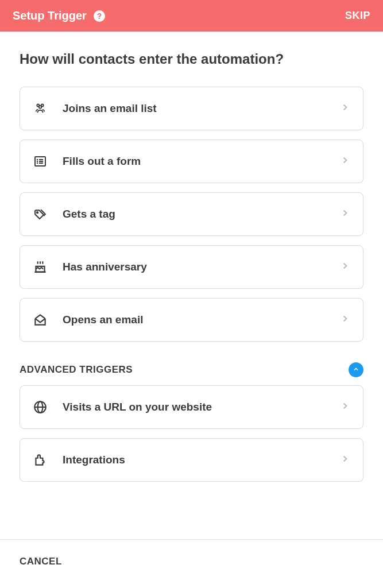 The width and height of the screenshot is (383, 588). Describe the element at coordinates (41, 562) in the screenshot. I see `cancel-button: CANCEL` at that location.